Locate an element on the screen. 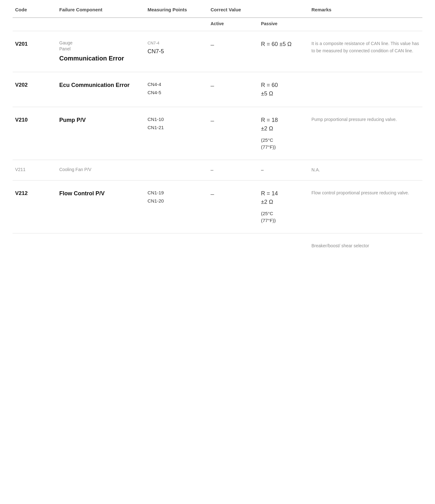 This screenshot has height=504, width=435. row-passive: R = 18 ±2 Ω (25°C (77°F)) is located at coordinates (284, 134).